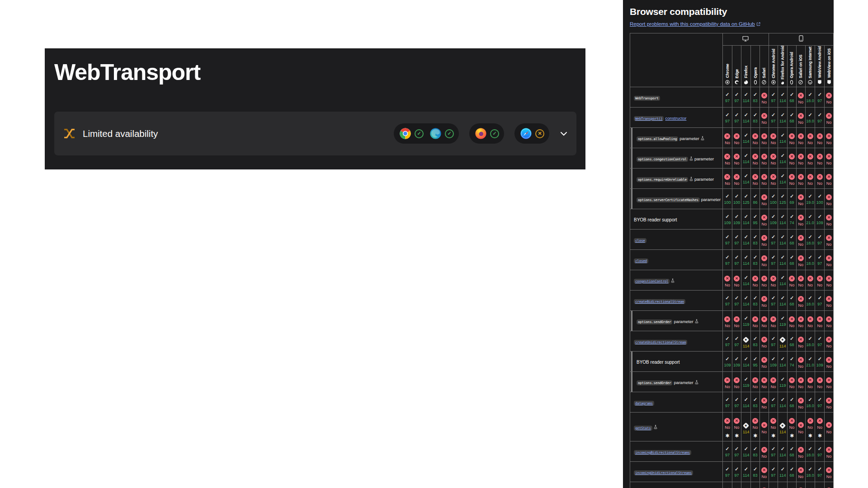  What do you see at coordinates (664, 472) in the screenshot?
I see `feature-link: incomingUnidirectionalStreams` at bounding box center [664, 472].